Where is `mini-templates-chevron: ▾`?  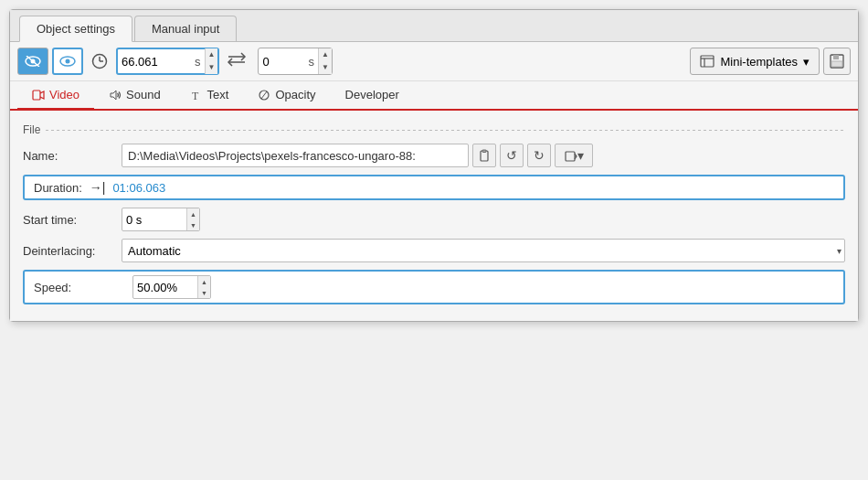 mini-templates-chevron: ▾ is located at coordinates (806, 62).